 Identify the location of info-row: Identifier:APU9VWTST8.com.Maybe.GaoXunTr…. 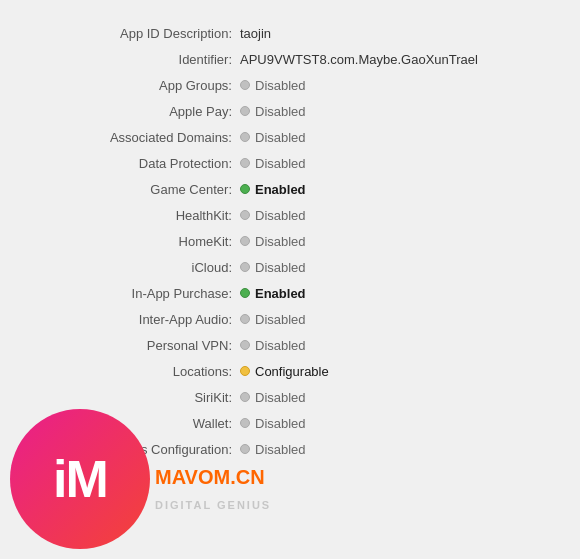
(290, 59).